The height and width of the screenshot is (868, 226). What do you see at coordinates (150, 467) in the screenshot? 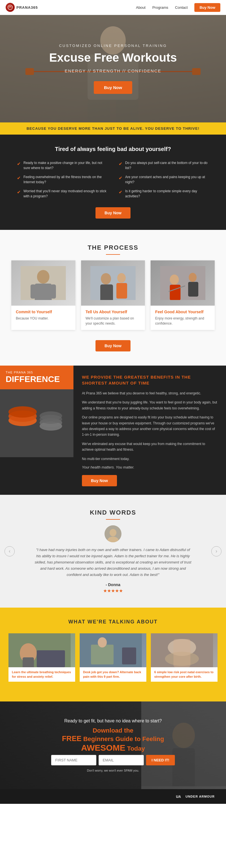
I see `difference-signature: Your health matters. You matter.` at bounding box center [150, 467].